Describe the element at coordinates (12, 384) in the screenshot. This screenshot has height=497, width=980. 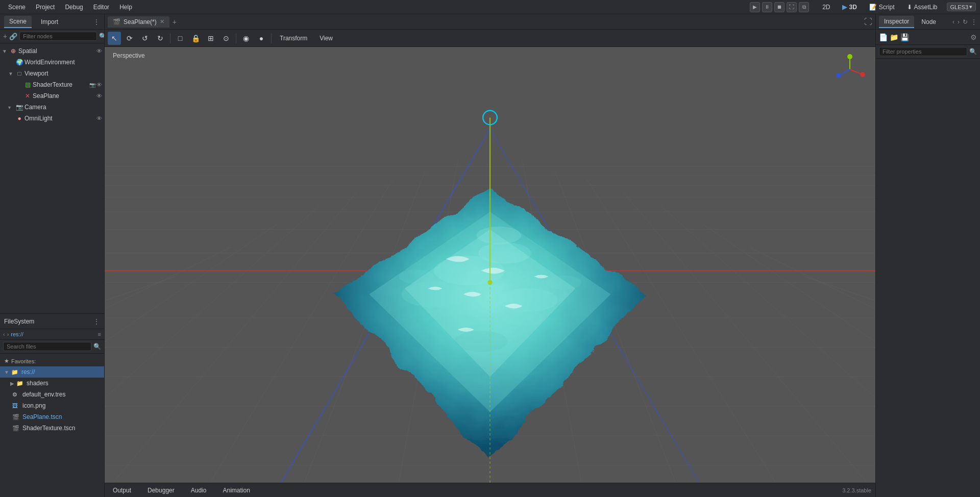
I see `expand-icon: ▶` at that location.